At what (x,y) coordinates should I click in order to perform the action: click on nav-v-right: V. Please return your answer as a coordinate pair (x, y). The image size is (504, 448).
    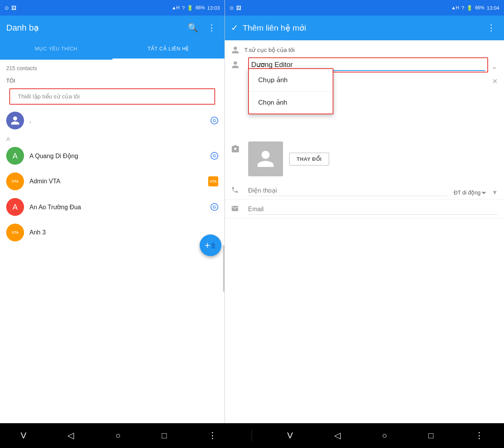
    Looking at the image, I should click on (290, 436).